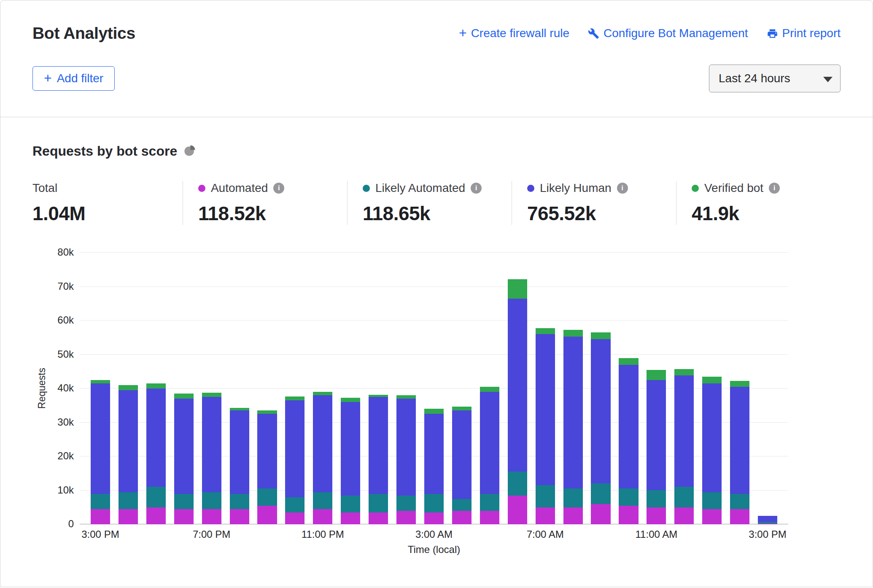 The image size is (873, 588). What do you see at coordinates (758, 203) in the screenshot?
I see `stat-verified-bot: Verified bot i 41.9k` at bounding box center [758, 203].